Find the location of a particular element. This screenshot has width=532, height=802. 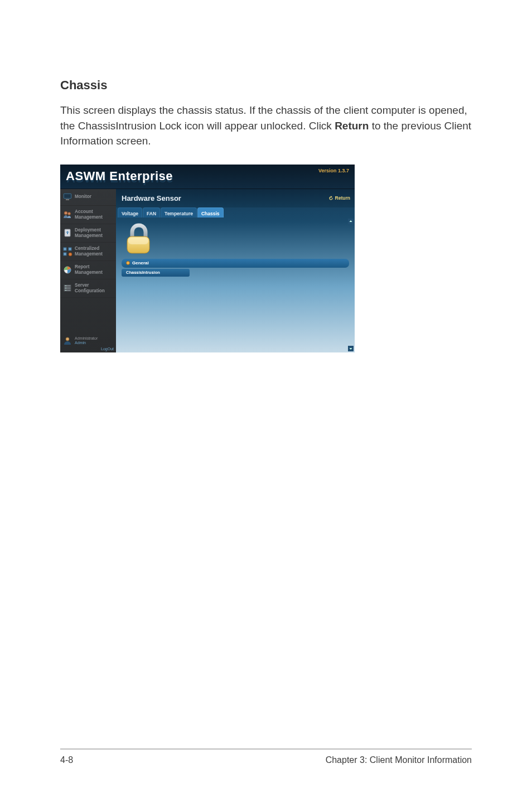

sidebar-item-label: Deployment Management is located at coordinates (89, 233).